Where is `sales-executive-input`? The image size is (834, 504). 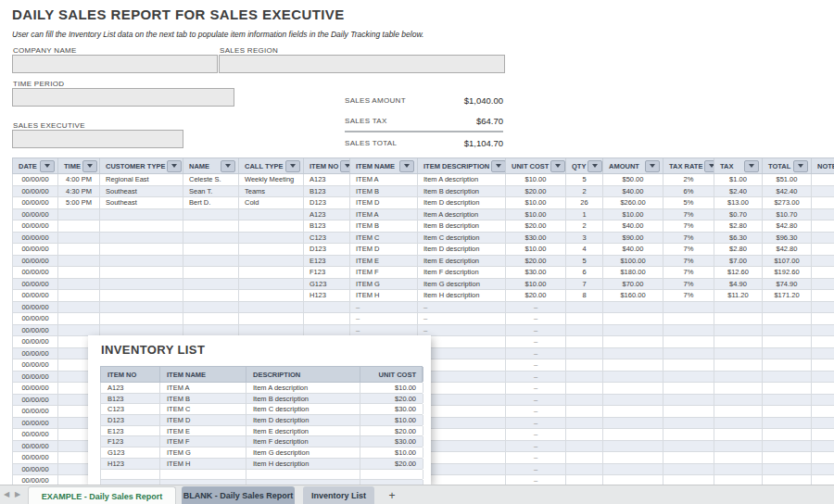
sales-executive-input is located at coordinates (98, 139).